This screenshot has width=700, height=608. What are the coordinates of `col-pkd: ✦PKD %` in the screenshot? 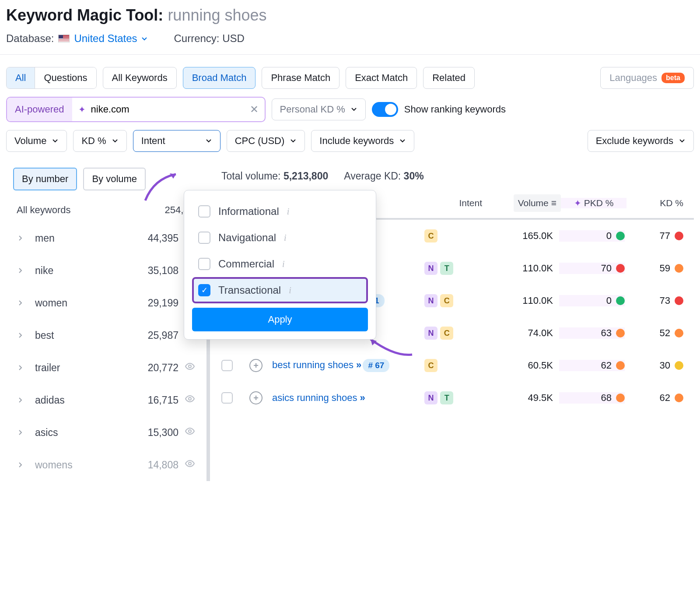 It's located at (594, 203).